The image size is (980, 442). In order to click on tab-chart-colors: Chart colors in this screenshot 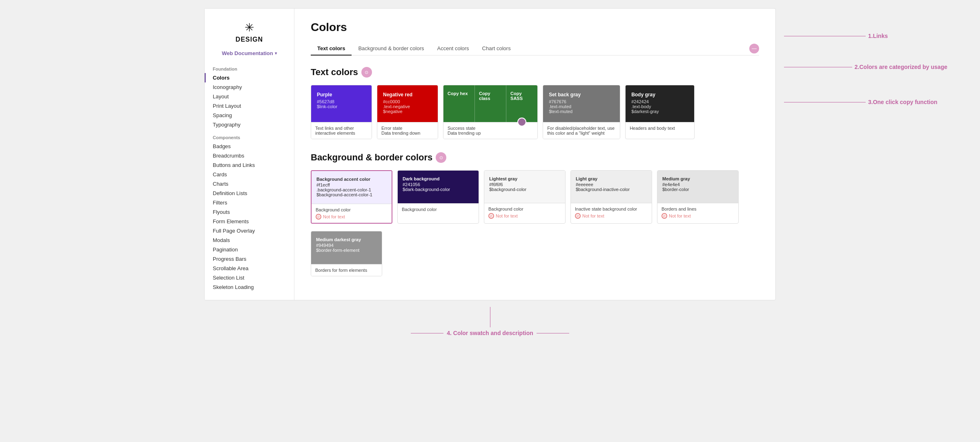, I will do `click(497, 49)`.